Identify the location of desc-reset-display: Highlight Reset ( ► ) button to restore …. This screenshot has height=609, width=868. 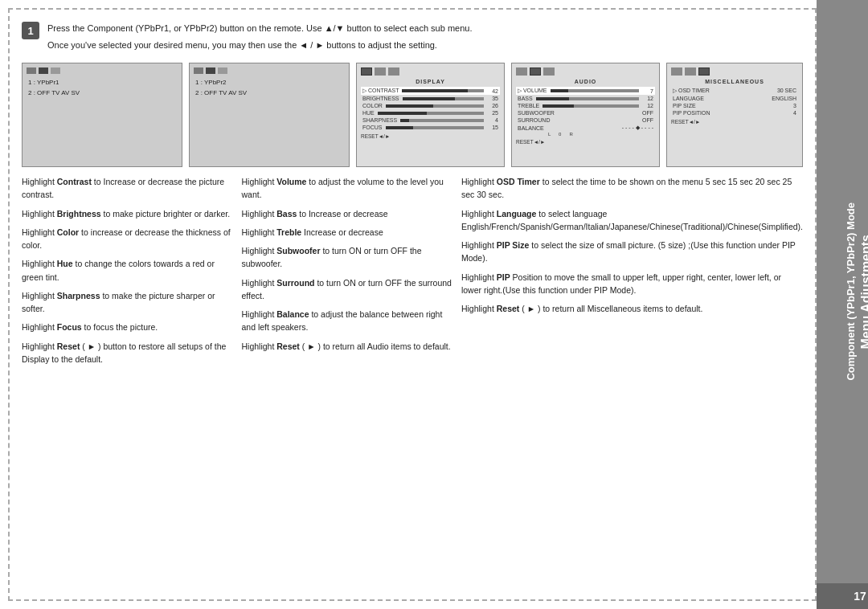
(127, 354).